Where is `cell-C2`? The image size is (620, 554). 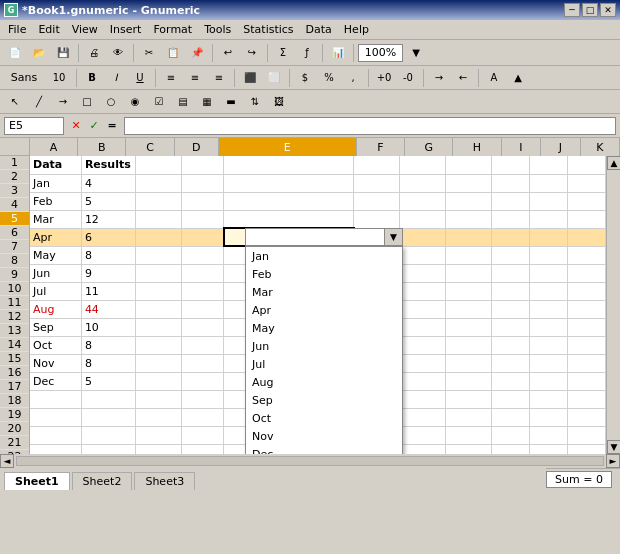 cell-C2 is located at coordinates (159, 183).